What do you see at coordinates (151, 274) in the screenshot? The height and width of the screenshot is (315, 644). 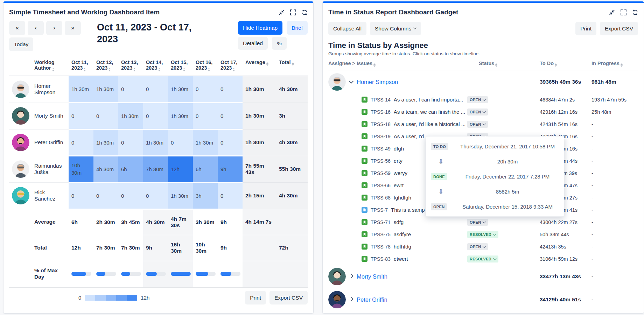 I see `progress-fill` at bounding box center [151, 274].